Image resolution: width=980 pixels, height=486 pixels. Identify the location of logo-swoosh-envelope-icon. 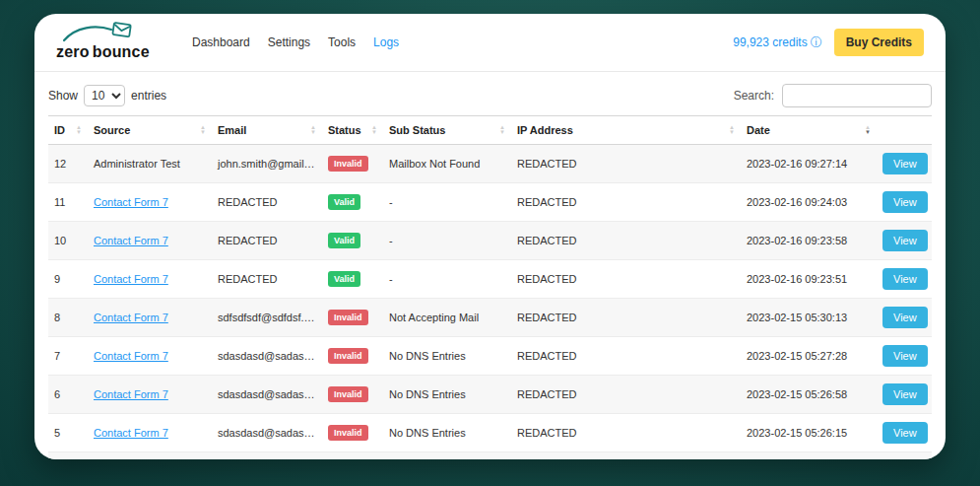
(102, 33).